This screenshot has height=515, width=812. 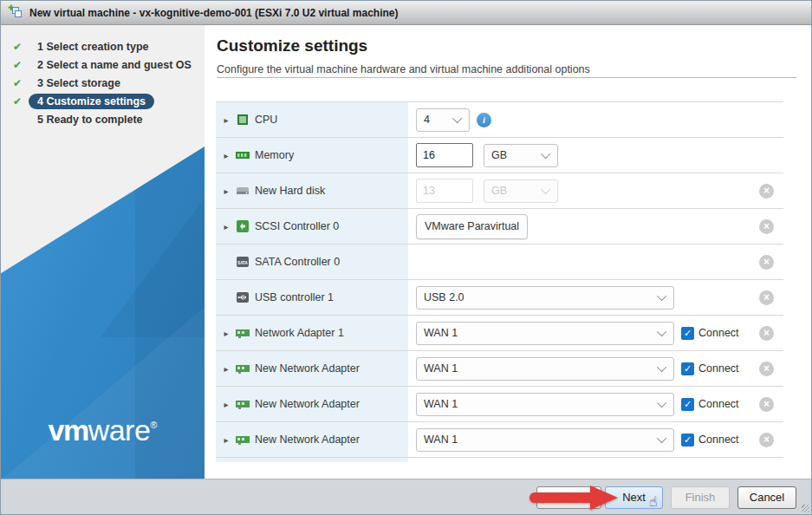 What do you see at coordinates (545, 298) in the screenshot?
I see `usb-version-select: USB 2.0` at bounding box center [545, 298].